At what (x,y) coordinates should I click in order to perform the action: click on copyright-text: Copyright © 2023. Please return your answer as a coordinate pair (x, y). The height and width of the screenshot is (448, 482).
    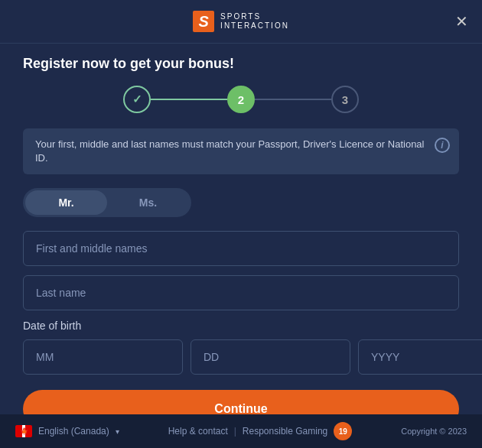
    Looking at the image, I should click on (434, 431).